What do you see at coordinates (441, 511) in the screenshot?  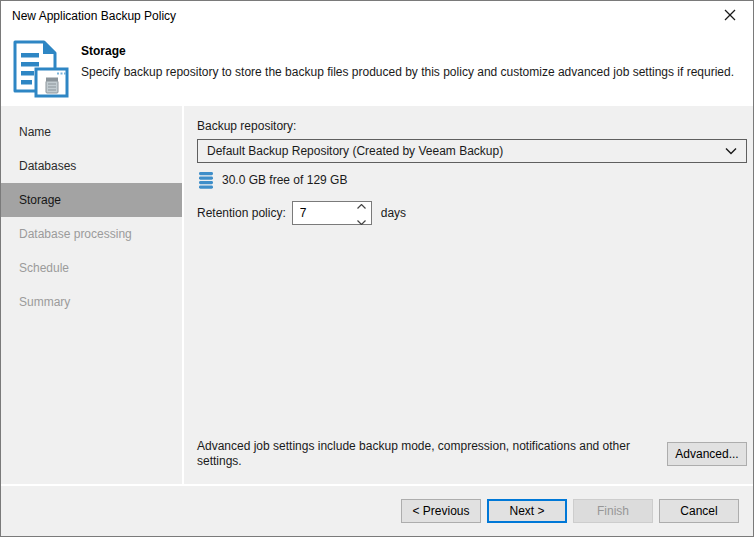 I see `previous-button: < Previous` at bounding box center [441, 511].